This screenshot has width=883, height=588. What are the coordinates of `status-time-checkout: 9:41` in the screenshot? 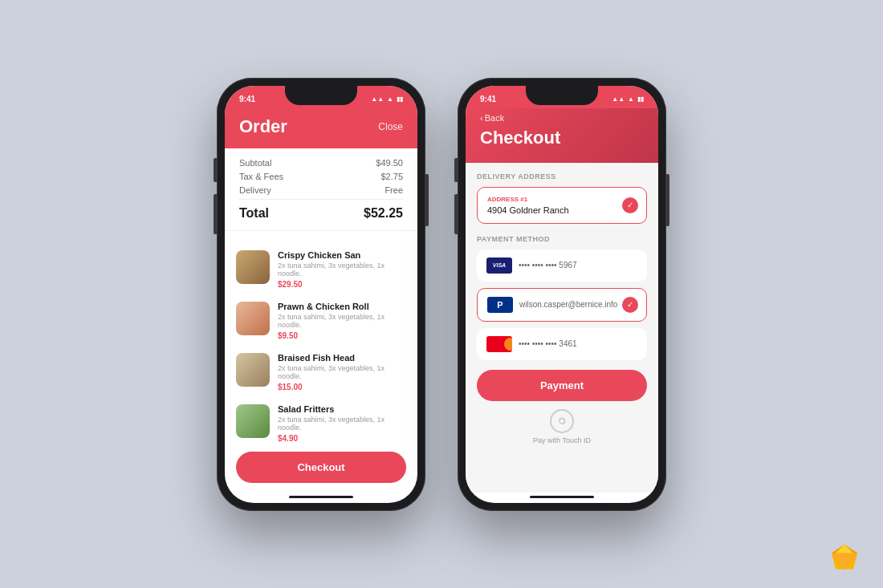 It's located at (488, 99).